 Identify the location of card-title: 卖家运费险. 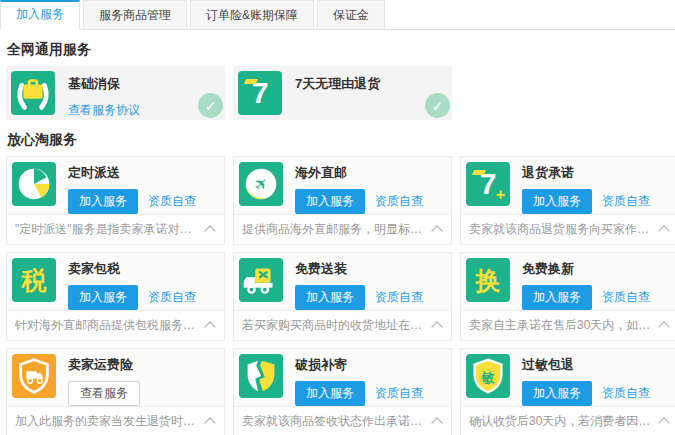
(104, 365).